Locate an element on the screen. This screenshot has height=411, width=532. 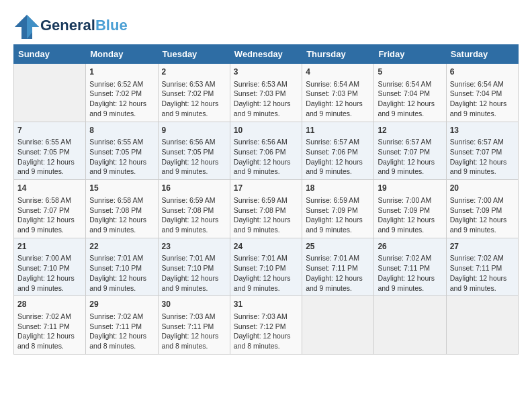
column-header-monday: Monday is located at coordinates (122, 54).